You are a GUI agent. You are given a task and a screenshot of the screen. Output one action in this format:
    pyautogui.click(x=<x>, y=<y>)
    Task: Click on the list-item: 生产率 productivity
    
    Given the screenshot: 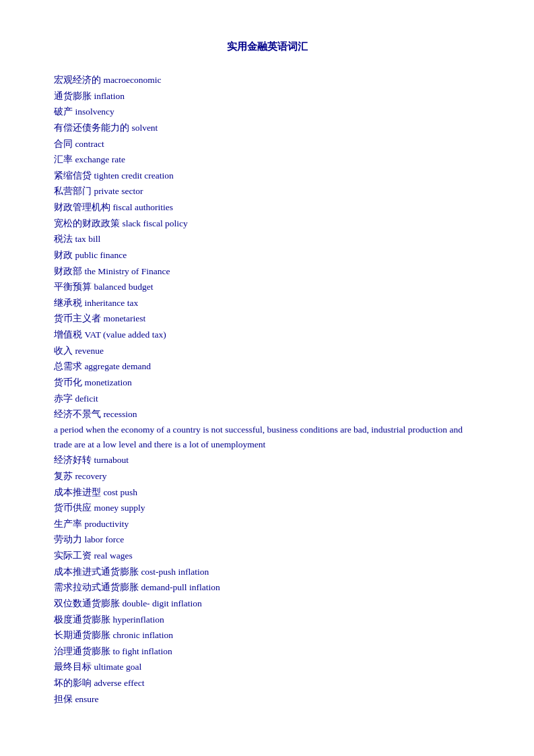 What is the action you would take?
    pyautogui.click(x=267, y=524)
    